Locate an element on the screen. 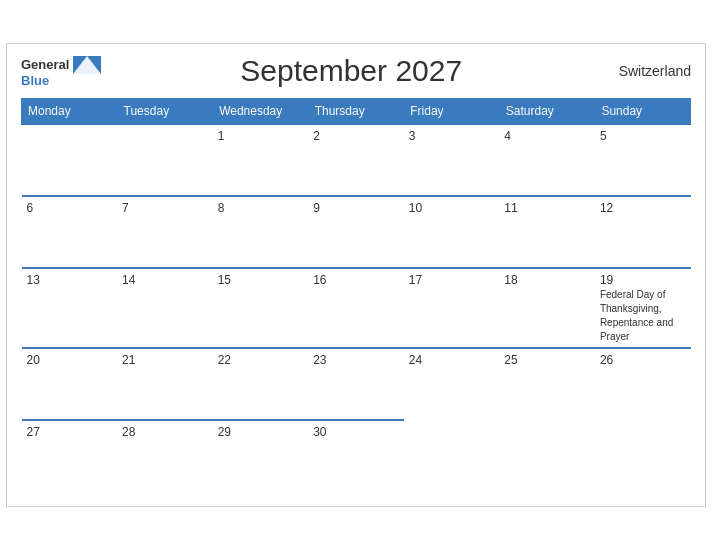 Image resolution: width=712 pixels, height=550 pixels. weekday-header: Tuesday is located at coordinates (165, 112).